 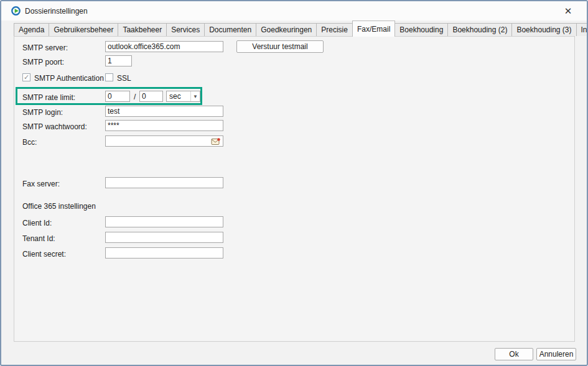 What do you see at coordinates (69, 78) in the screenshot?
I see `smtp-authentication-label: SMTP Authentication` at bounding box center [69, 78].